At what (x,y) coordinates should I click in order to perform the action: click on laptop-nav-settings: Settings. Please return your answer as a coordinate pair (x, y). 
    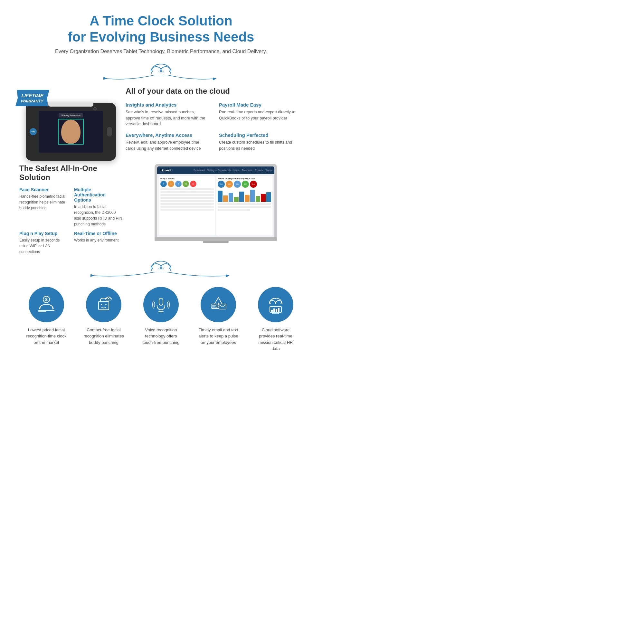
    Looking at the image, I should click on (211, 170).